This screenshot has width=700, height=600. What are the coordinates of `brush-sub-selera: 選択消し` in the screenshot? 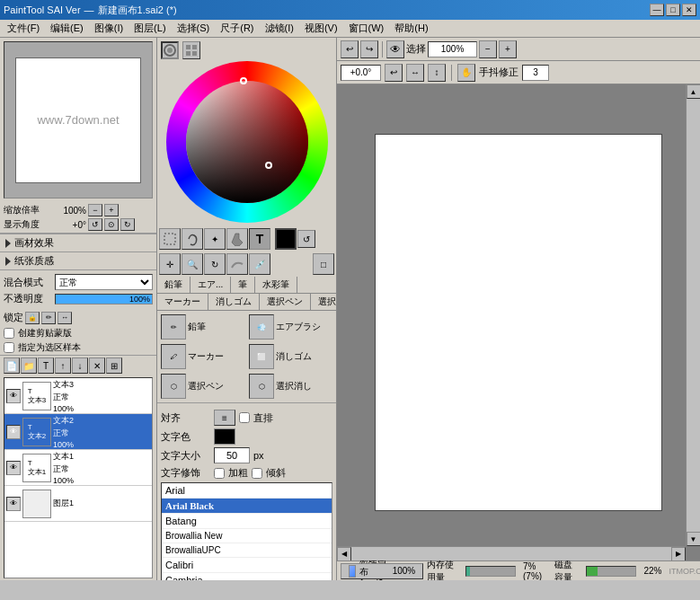 It's located at (323, 302).